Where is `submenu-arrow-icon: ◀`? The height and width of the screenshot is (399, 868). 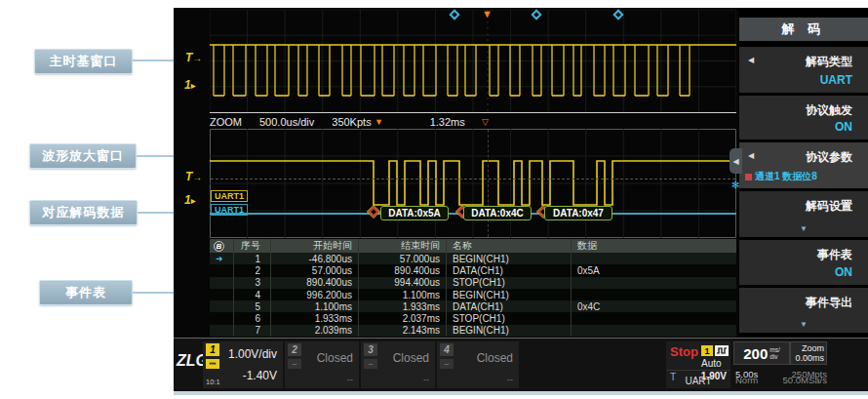
submenu-arrow-icon: ◀ is located at coordinates (751, 60).